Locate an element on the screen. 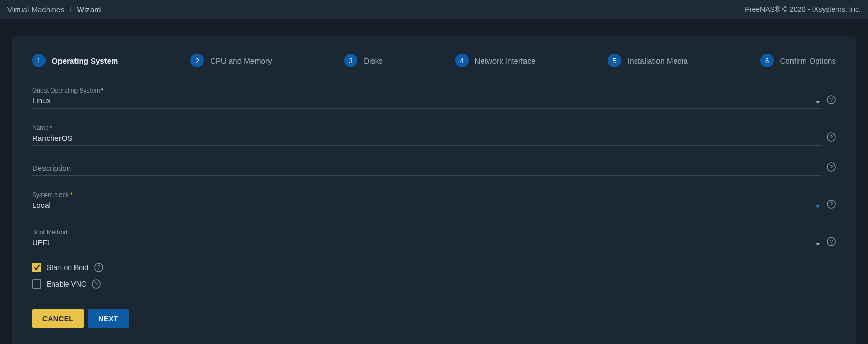  start-on-boot-checkbox: Start on Boot ? is located at coordinates (434, 267).